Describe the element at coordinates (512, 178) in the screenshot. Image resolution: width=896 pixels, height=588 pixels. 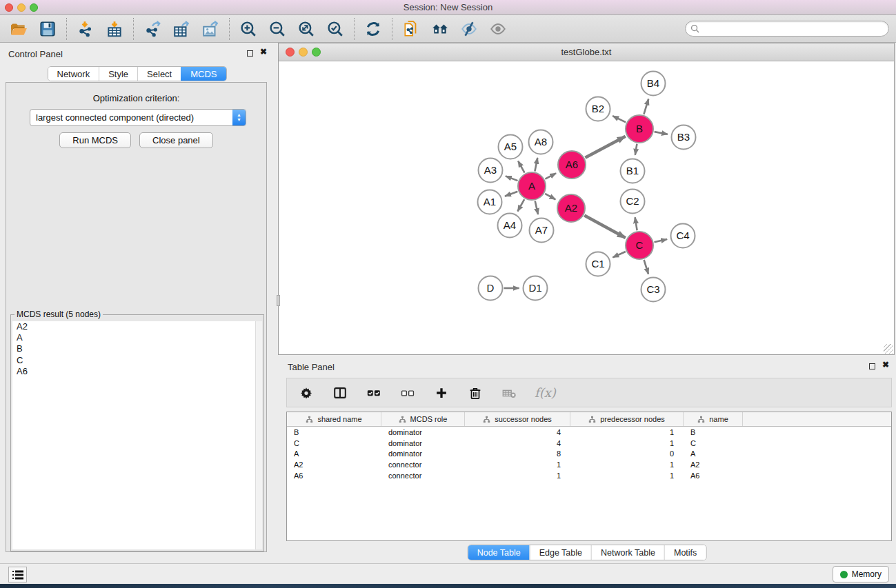
I see `edge-A-A3` at that location.